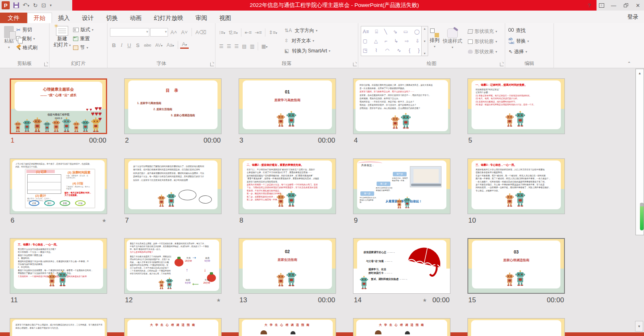 This screenshot has height=336, width=644. Describe the element at coordinates (244, 46) in the screenshot. I see `justify-icon: ▤` at that location.